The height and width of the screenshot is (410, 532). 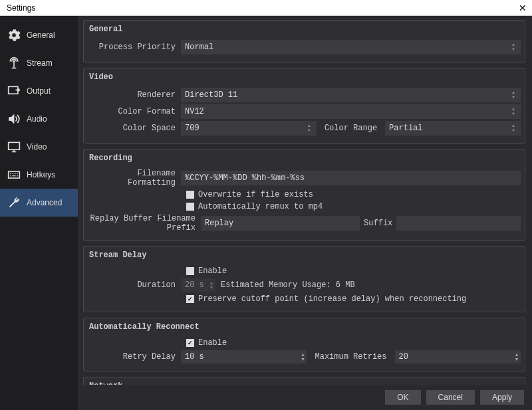 What do you see at coordinates (354, 207) in the screenshot?
I see `row-remux: Automatically remux to mp4` at bounding box center [354, 207].